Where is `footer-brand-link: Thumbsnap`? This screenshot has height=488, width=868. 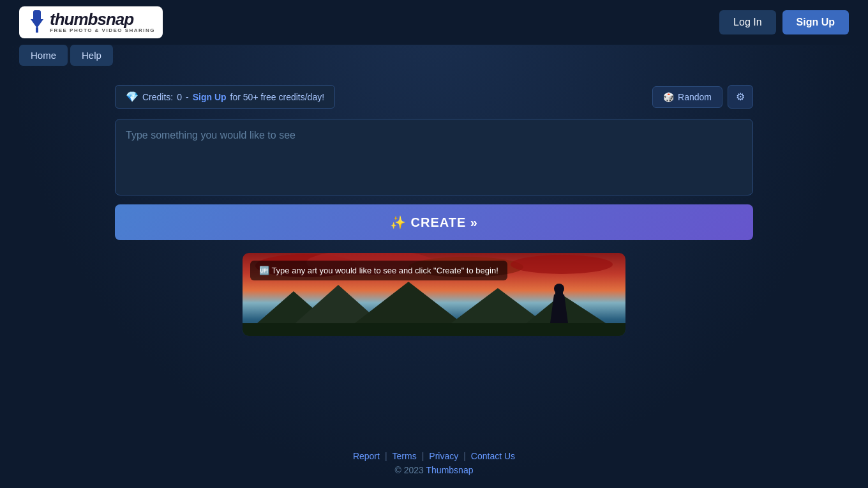 footer-brand-link: Thumbsnap is located at coordinates (450, 470).